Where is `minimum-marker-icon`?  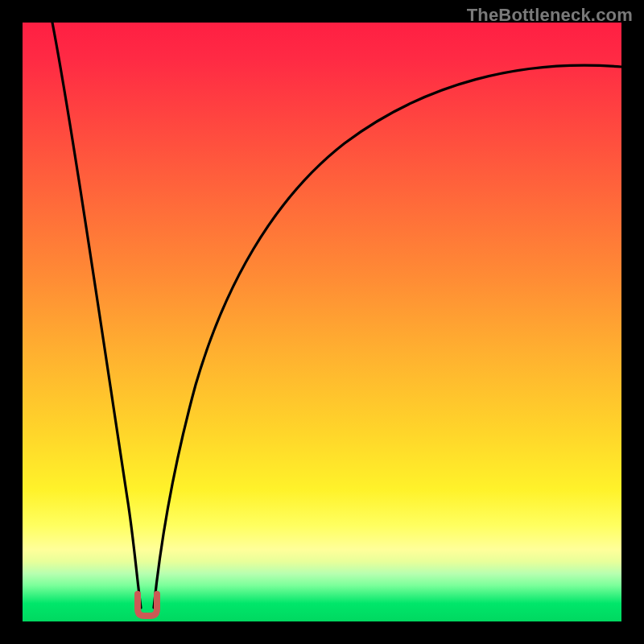 minimum-marker-icon is located at coordinates (147, 605).